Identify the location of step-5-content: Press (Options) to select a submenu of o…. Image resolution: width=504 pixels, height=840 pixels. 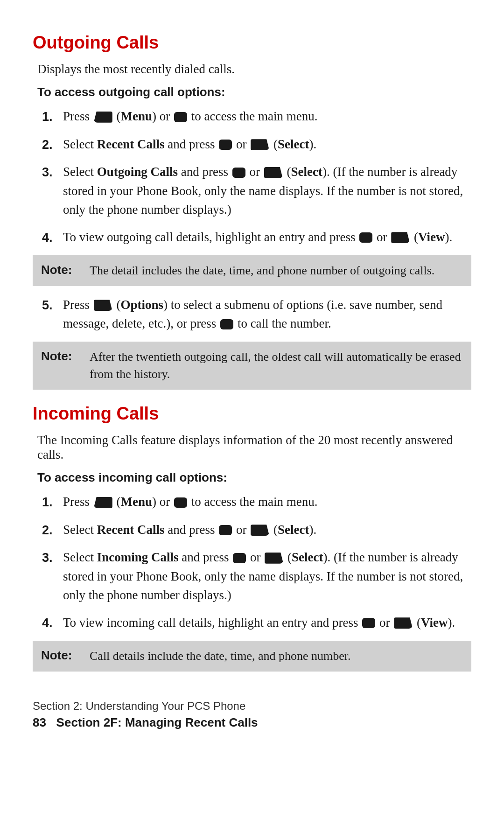
(267, 315).